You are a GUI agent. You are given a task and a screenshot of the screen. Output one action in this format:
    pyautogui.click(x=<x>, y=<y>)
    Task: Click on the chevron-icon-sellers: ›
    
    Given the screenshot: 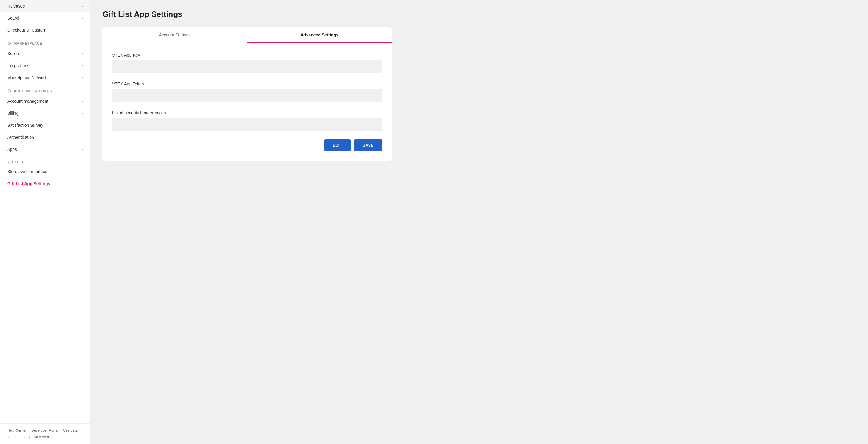 What is the action you would take?
    pyautogui.click(x=82, y=54)
    